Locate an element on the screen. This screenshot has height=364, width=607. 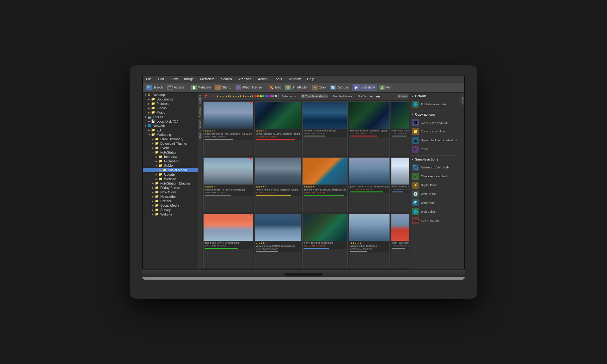
tree-item-friday: ▶ 📁 Friday Forum is located at coordinates (170, 188).